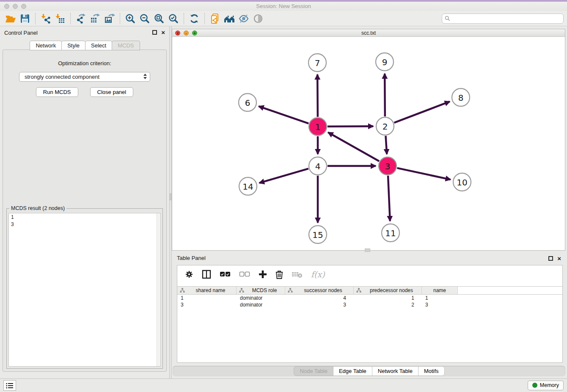  Describe the element at coordinates (370, 305) in the screenshot. I see `table-row: 3dominator323` at that location.